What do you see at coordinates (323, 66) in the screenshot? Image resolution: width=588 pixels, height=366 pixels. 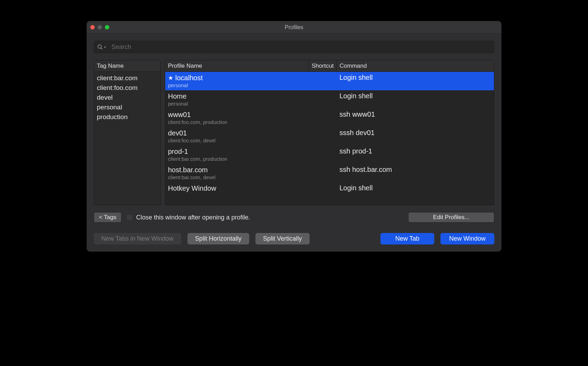 I see `shortcut-column-header: Shortcut` at bounding box center [323, 66].